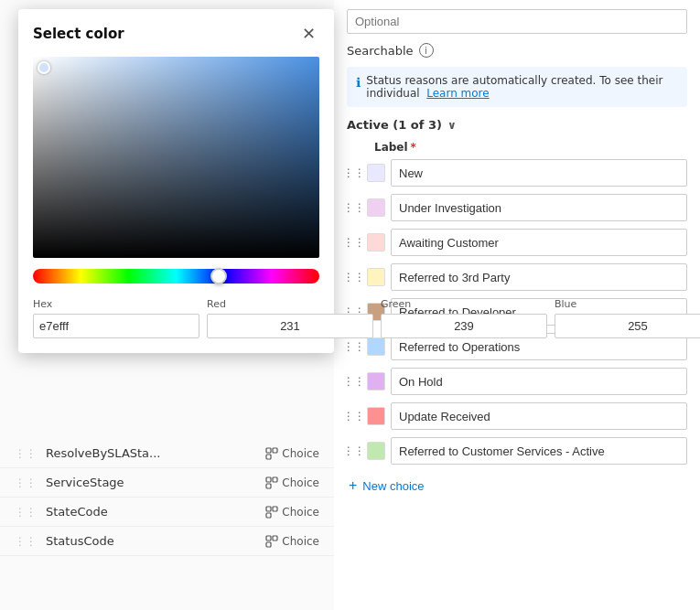 The height and width of the screenshot is (610, 700). What do you see at coordinates (386, 486) in the screenshot?
I see `new-choice-button: + New choice` at bounding box center [386, 486].